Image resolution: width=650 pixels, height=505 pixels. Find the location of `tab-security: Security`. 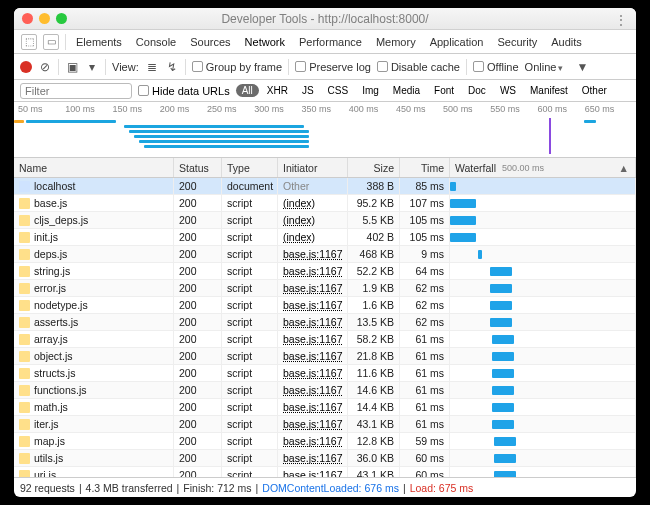

tab-security: Security is located at coordinates (517, 42).